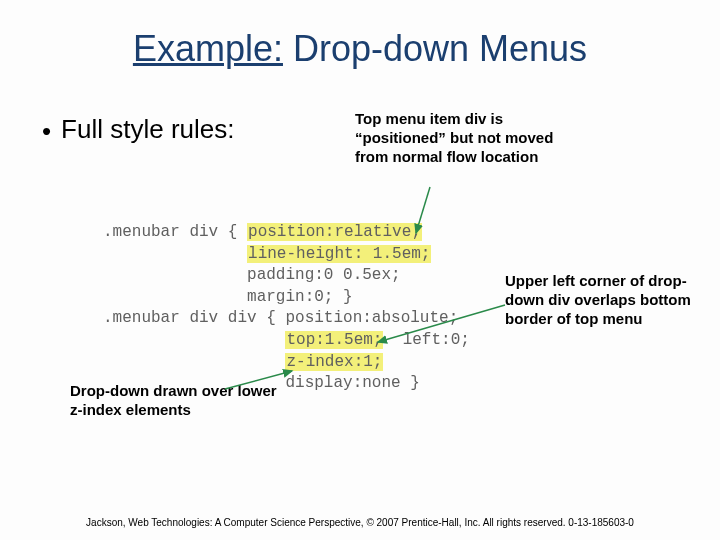 The image size is (720, 540). I want to click on code-l7-highlight: z-index:1;, so click(334, 362).